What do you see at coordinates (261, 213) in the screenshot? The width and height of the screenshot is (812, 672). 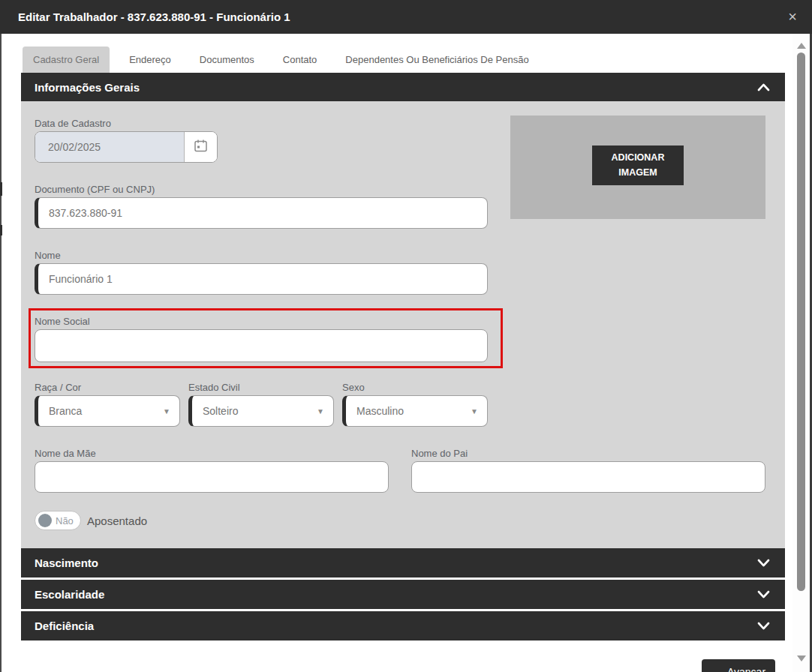 I see `documento-input` at bounding box center [261, 213].